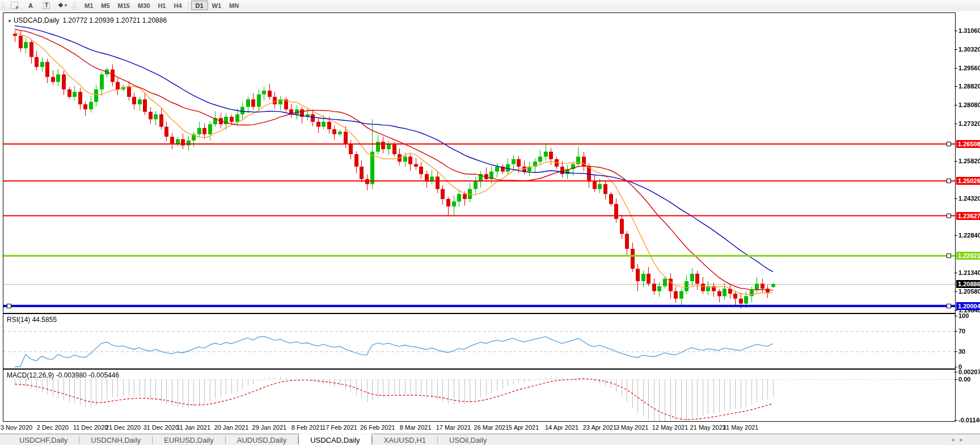 The height and width of the screenshot is (445, 980). Describe the element at coordinates (144, 6) in the screenshot. I see `timeframe-button-m30: M30` at that location.